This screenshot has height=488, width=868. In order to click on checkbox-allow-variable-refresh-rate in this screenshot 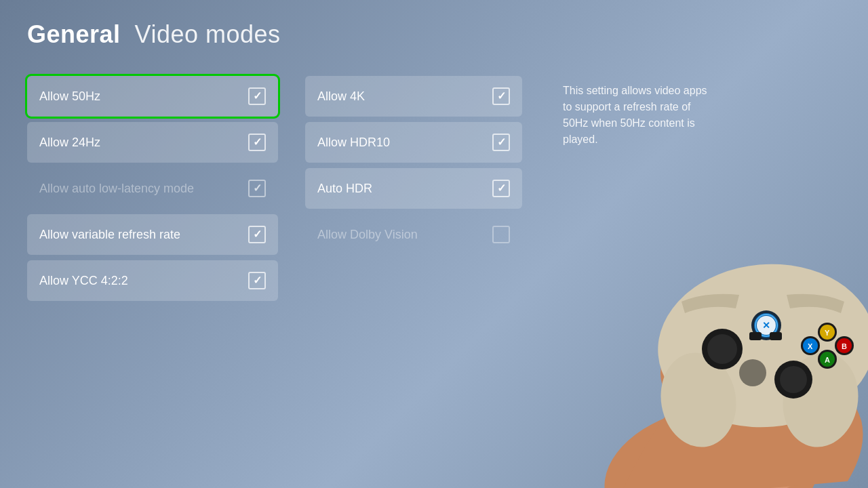, I will do `click(257, 235)`.